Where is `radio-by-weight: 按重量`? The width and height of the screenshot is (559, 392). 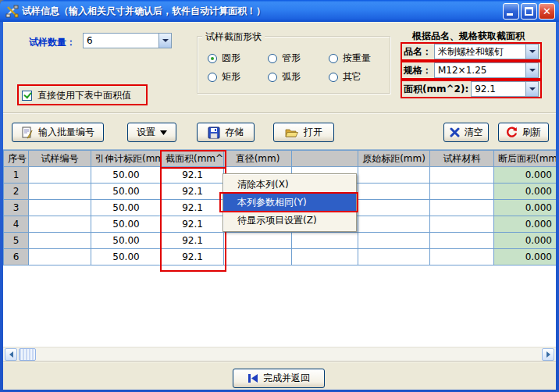 radio-by-weight: 按重量 is located at coordinates (350, 58).